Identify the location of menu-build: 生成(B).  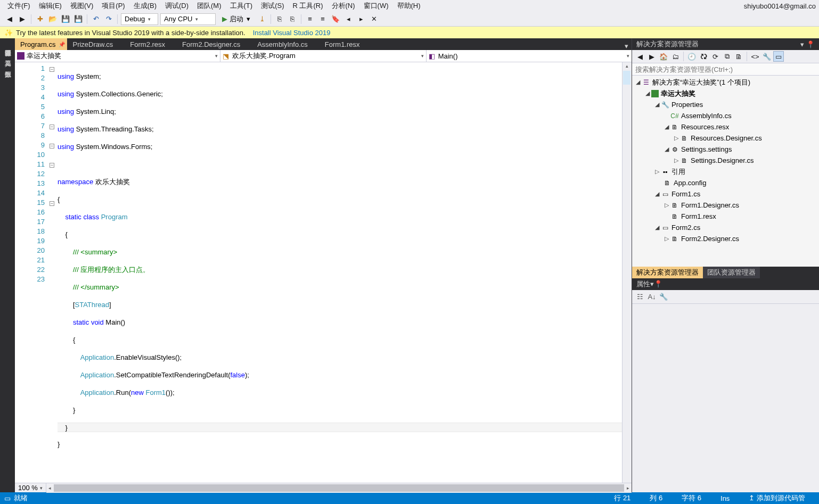
(145, 6).